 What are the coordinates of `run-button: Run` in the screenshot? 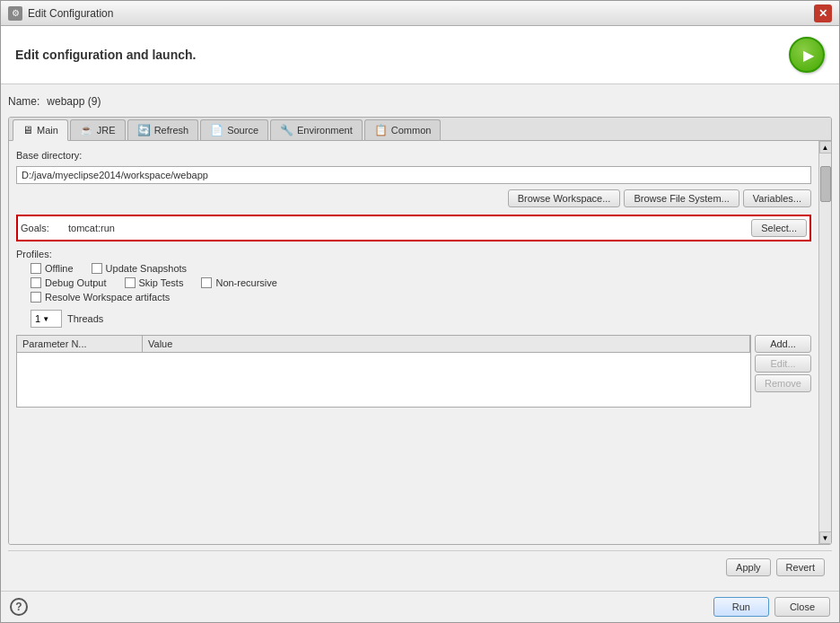 It's located at (741, 607).